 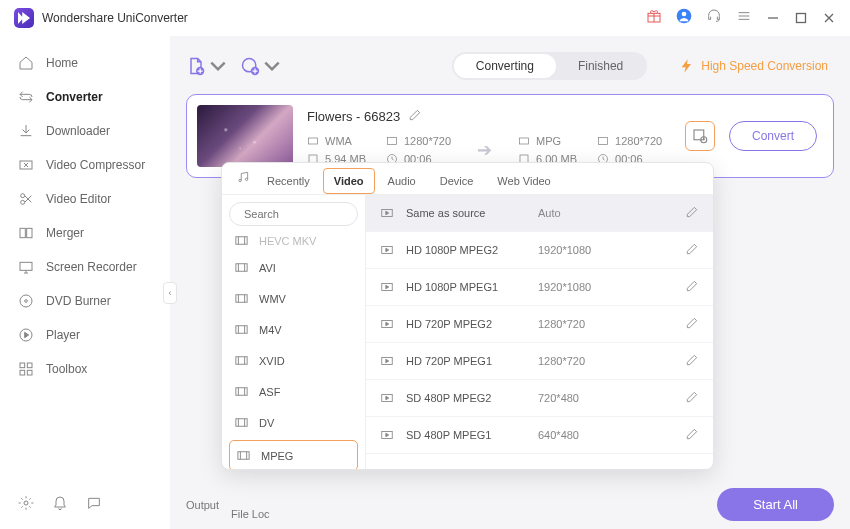 What do you see at coordinates (62, 63) in the screenshot?
I see `sidebar-item-label: Home` at bounding box center [62, 63].